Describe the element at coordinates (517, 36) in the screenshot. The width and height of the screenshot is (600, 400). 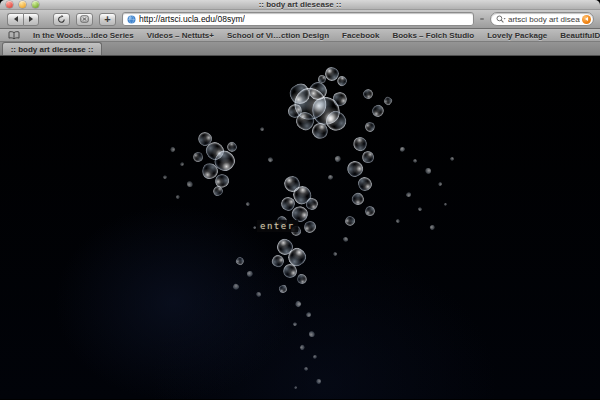
I see `bookmark-item: Lovely Package` at that location.